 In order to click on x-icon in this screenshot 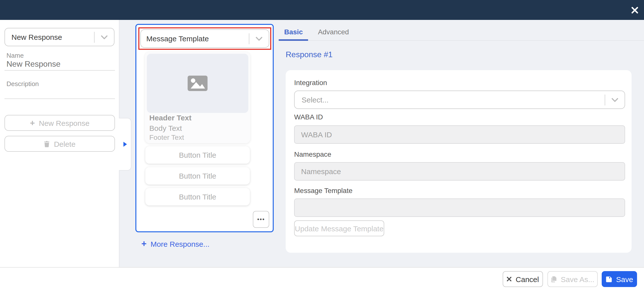, I will do `click(509, 279)`.